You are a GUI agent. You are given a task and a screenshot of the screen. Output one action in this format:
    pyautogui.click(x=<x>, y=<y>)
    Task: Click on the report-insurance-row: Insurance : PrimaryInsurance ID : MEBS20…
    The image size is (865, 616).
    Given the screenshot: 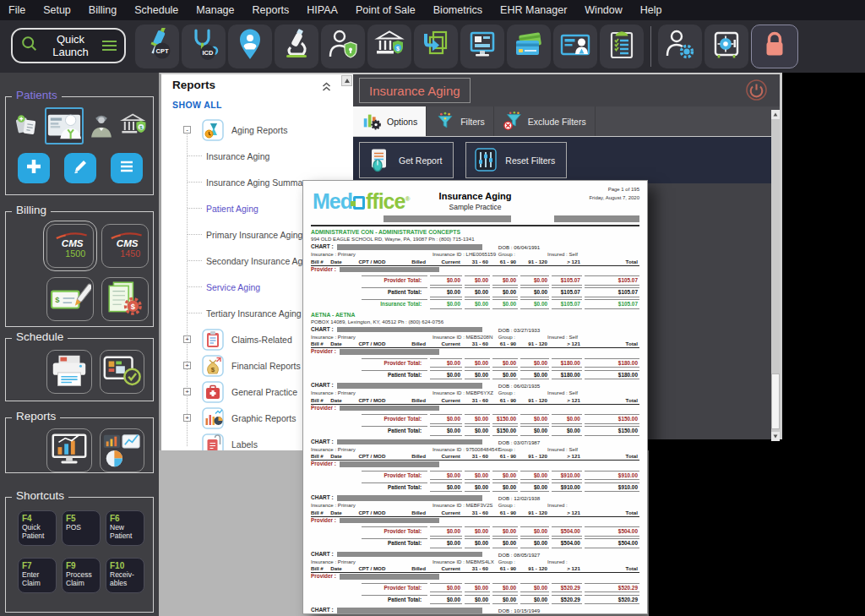 What is the action you would take?
    pyautogui.click(x=475, y=338)
    